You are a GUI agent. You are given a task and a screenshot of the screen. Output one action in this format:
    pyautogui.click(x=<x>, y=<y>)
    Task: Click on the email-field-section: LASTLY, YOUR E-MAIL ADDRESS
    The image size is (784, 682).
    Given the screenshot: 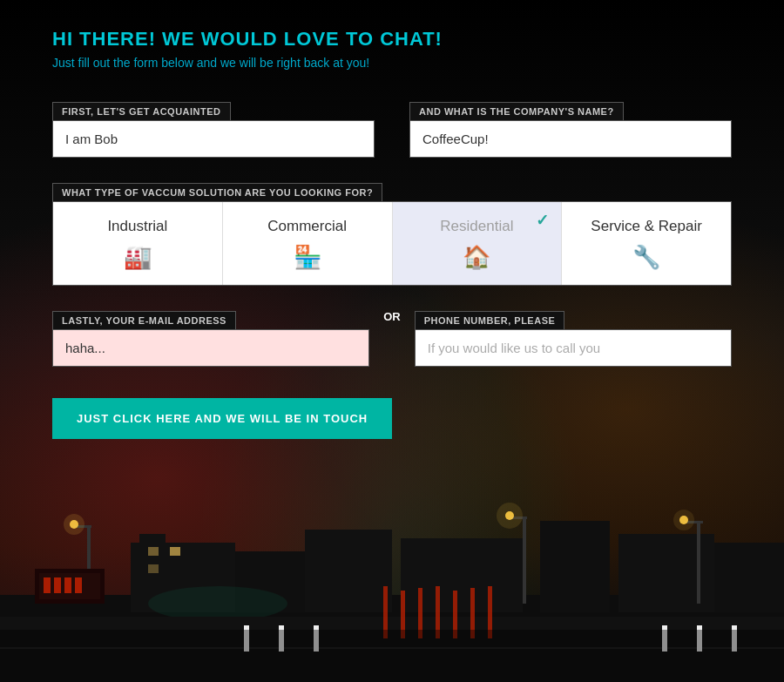 What is the action you would take?
    pyautogui.click(x=211, y=338)
    